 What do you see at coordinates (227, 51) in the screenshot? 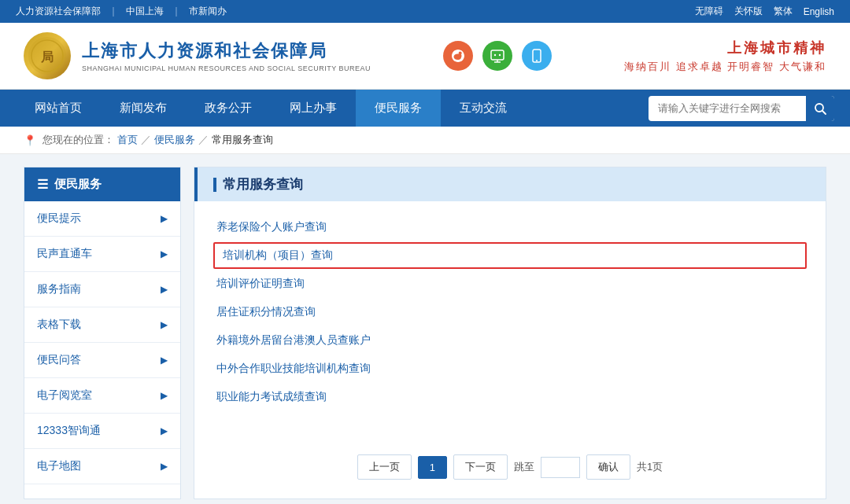
I see `logo-name-cn: 上海市人力资源和社会保障局` at bounding box center [227, 51].